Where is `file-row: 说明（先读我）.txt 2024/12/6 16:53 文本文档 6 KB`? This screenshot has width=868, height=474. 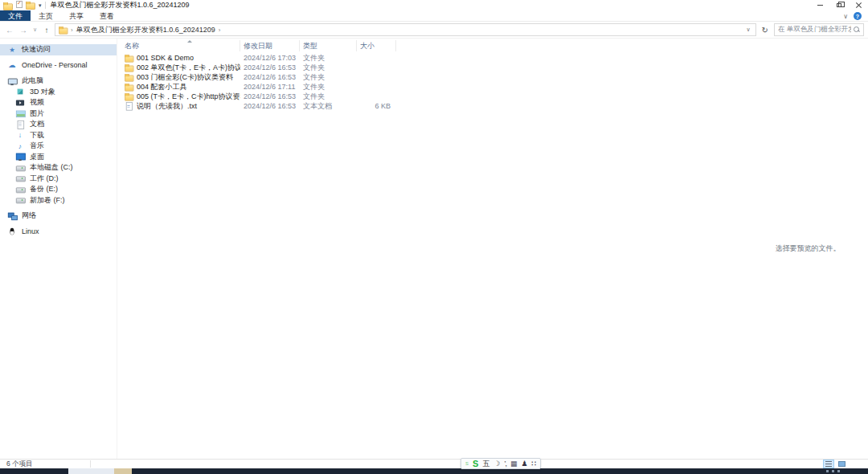 file-row: 说明（先读我）.txt 2024/12/6 16:53 文本文档 6 KB is located at coordinates (434, 106).